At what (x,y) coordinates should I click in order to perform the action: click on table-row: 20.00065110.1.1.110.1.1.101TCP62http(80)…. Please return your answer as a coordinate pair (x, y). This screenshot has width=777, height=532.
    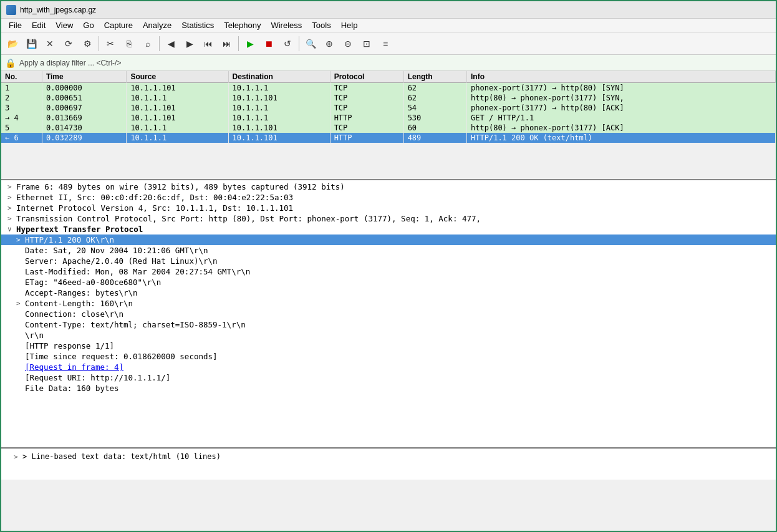
    Looking at the image, I should click on (388, 98).